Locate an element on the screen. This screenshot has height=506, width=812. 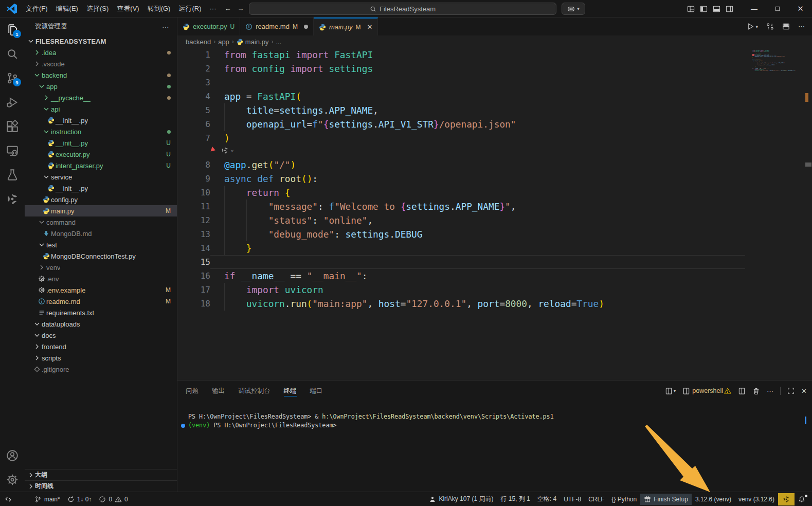
menu-编辑(E): 编辑(E) is located at coordinates (67, 9).